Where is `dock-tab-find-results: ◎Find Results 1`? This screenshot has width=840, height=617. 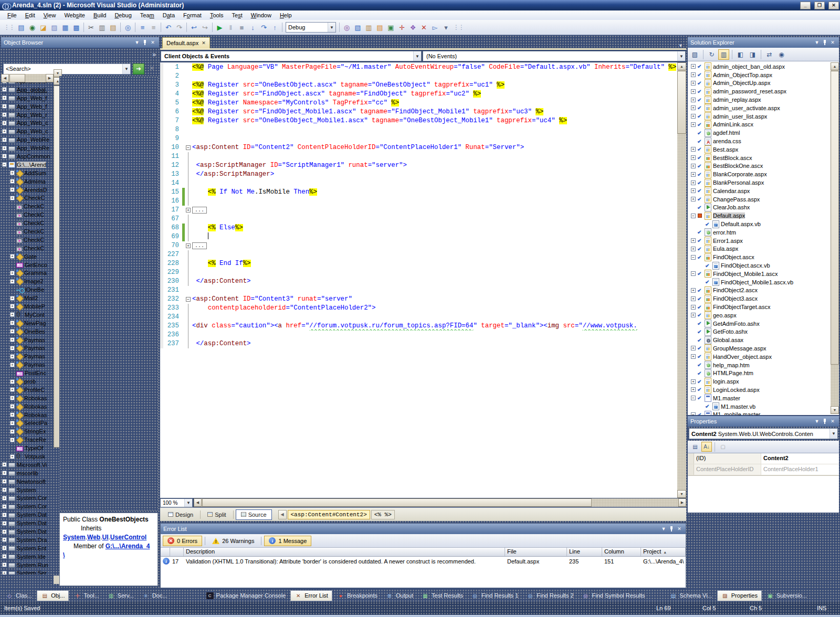
dock-tab-find-results: ◎Find Results 1 is located at coordinates (495, 596).